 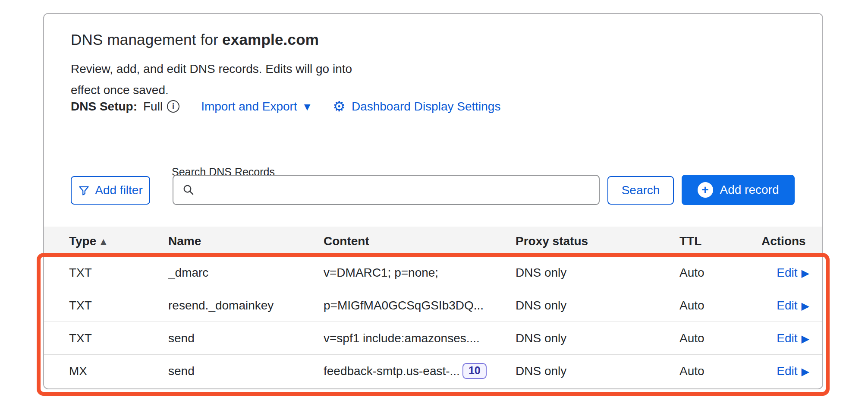 What do you see at coordinates (286, 106) in the screenshot?
I see `dns-setup-row: DNS Setup: Full i Import and Export ▼ ⚙ …` at bounding box center [286, 106].